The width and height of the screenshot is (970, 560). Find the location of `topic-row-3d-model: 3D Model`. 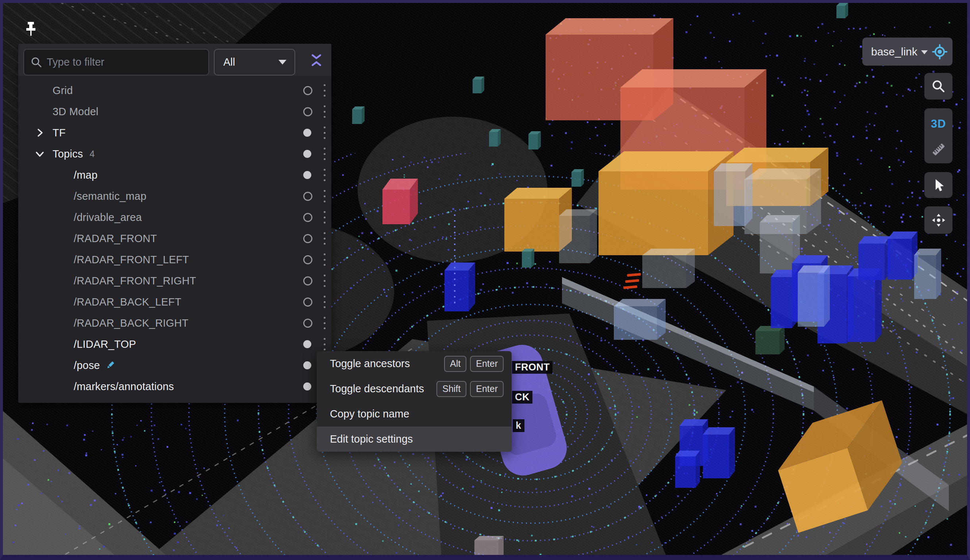

topic-row-3d-model: 3D Model is located at coordinates (175, 112).